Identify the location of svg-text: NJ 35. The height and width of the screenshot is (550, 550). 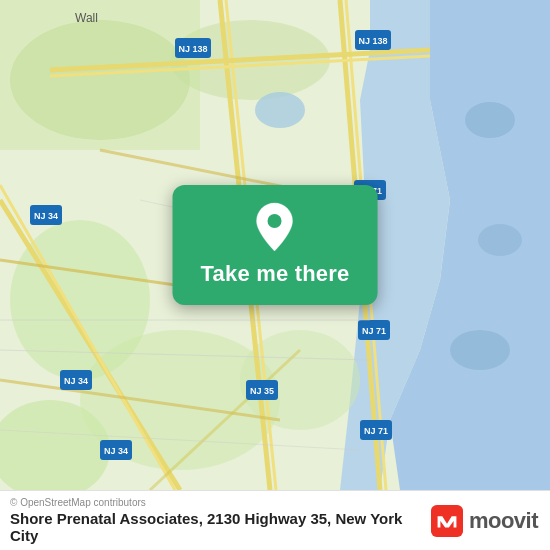
(262, 391).